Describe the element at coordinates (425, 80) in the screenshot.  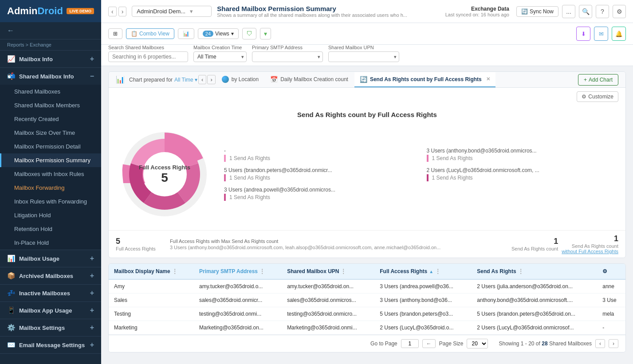
I see `chart-tab-send-as: 🔄 Send As Rights count by Full Access Ri…` at that location.